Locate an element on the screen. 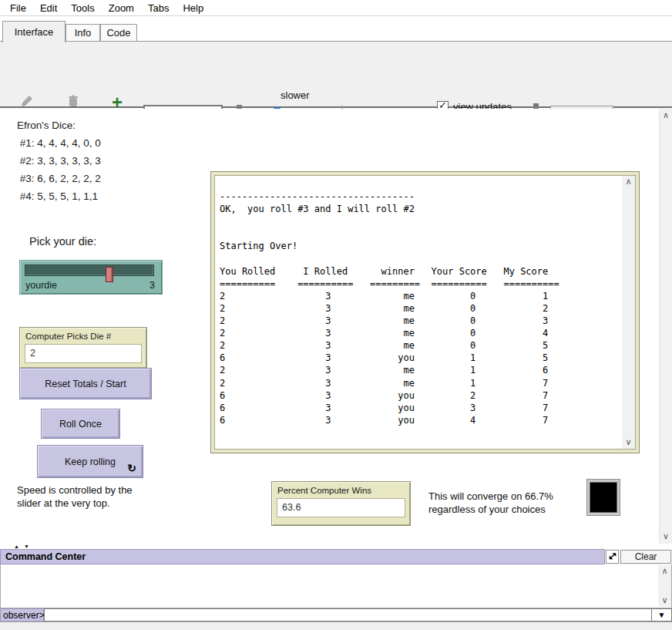  pick-your-die-label: Pick your die: is located at coordinates (63, 241).